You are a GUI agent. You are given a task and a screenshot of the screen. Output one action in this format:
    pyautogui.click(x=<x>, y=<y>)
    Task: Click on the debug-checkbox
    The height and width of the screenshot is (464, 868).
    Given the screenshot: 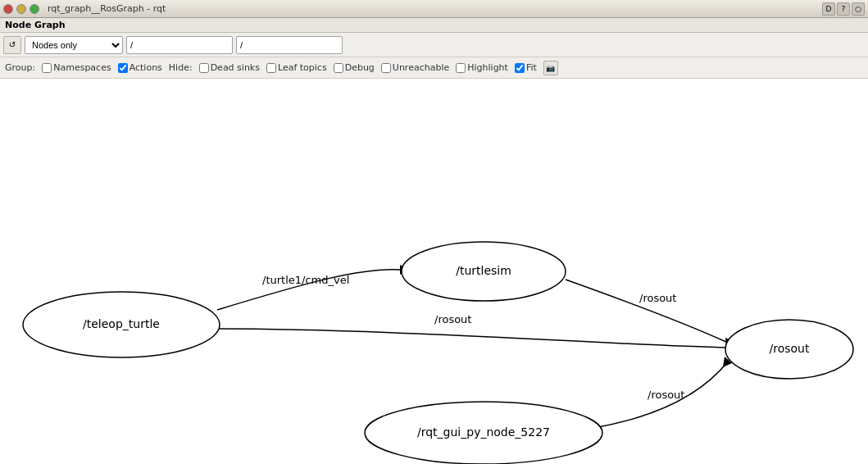 What is the action you would take?
    pyautogui.click(x=339, y=68)
    